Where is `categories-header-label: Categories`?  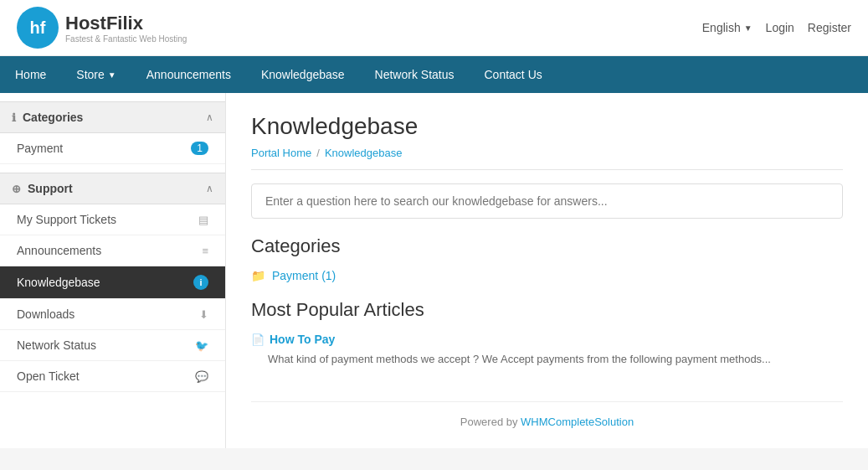 categories-header-label: Categories is located at coordinates (53, 117).